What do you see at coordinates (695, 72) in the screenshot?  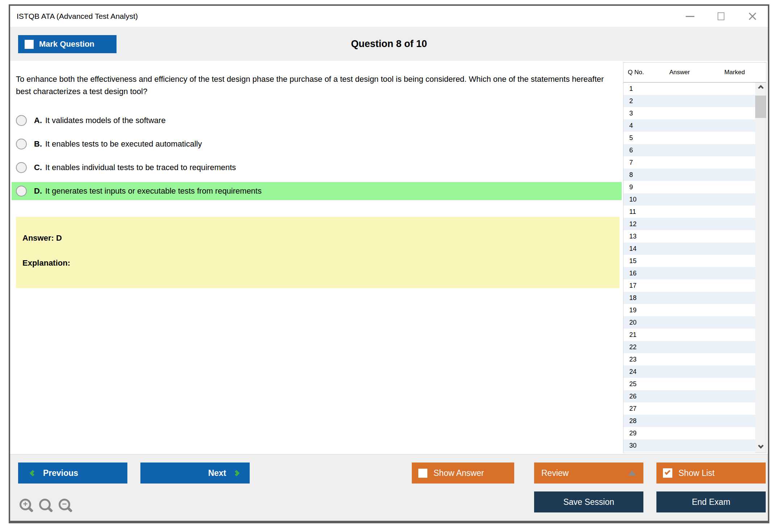 I see `question-list-header: Q No. Answer Marked` at bounding box center [695, 72].